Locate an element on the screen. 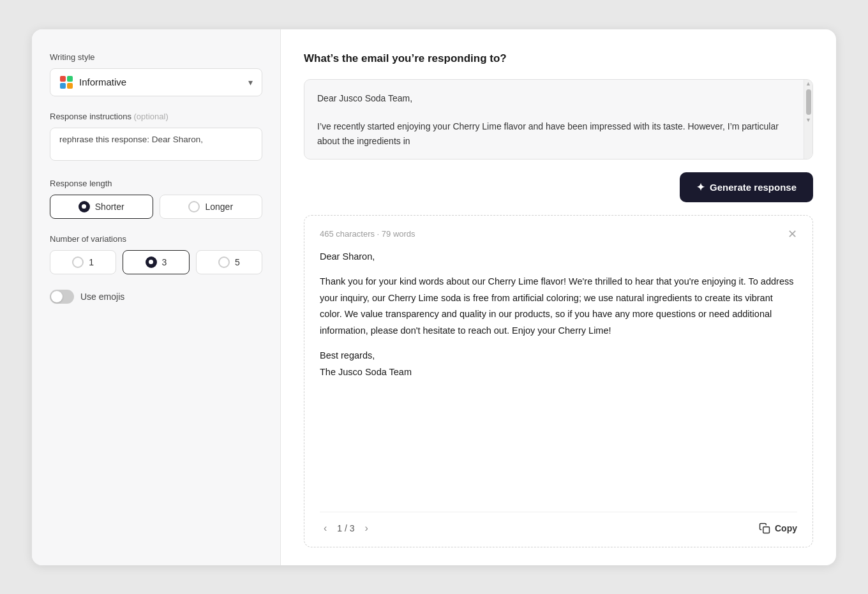  page-title: What’s the email you’re responding to? is located at coordinates (558, 59).